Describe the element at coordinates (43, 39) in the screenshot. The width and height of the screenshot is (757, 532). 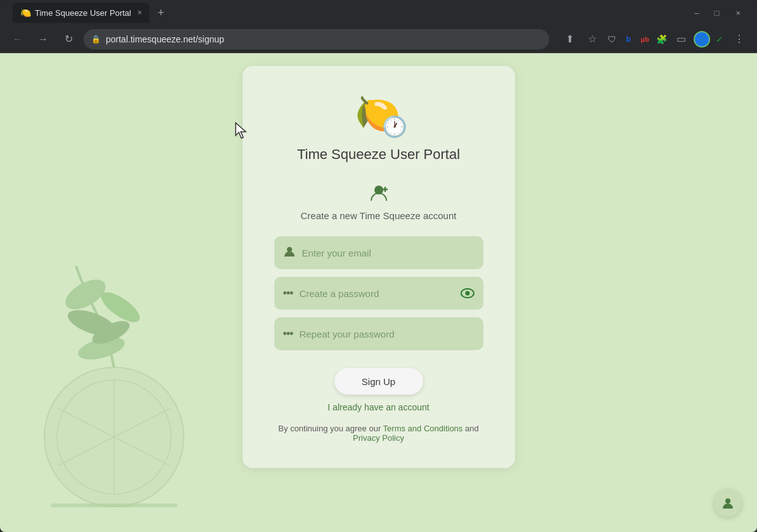
I see `forward-button: →` at that location.